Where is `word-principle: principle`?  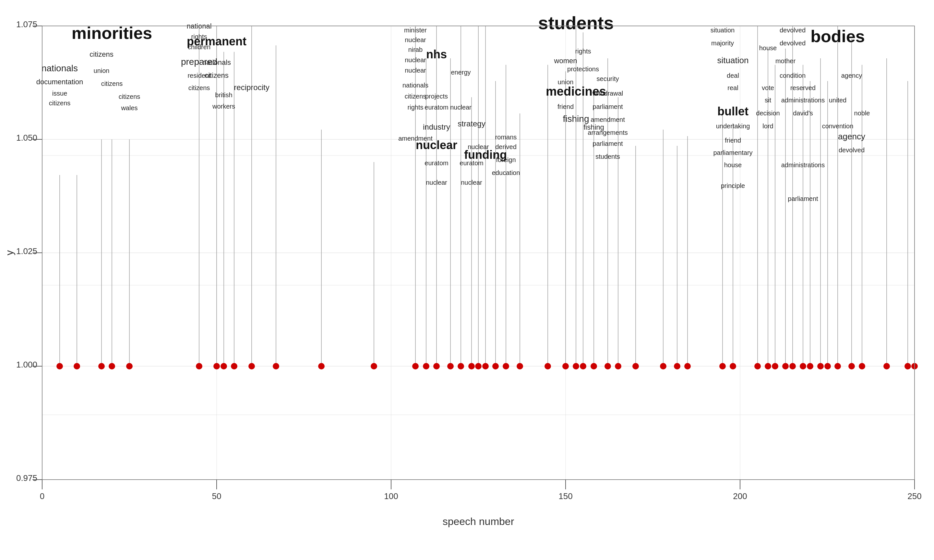 word-principle: principle is located at coordinates (733, 186).